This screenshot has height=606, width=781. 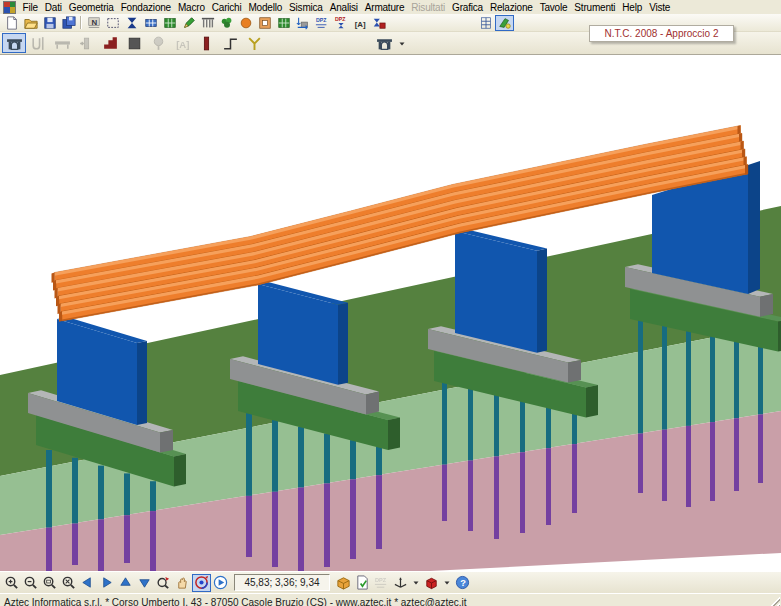 I want to click on navigation-toolbar: 45,83; 3,36; 9,34DPZ?, so click(x=390, y=582).